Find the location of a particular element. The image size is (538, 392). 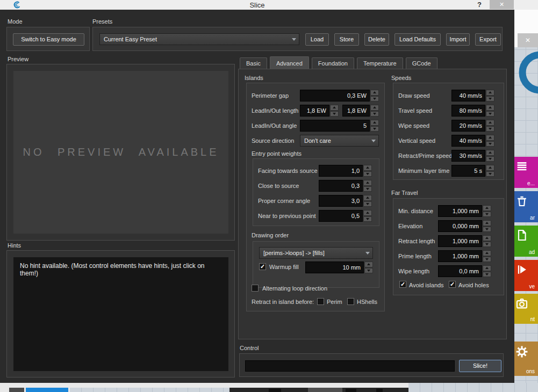

wipe-length-input: 0,0 mm is located at coordinates (460, 271).